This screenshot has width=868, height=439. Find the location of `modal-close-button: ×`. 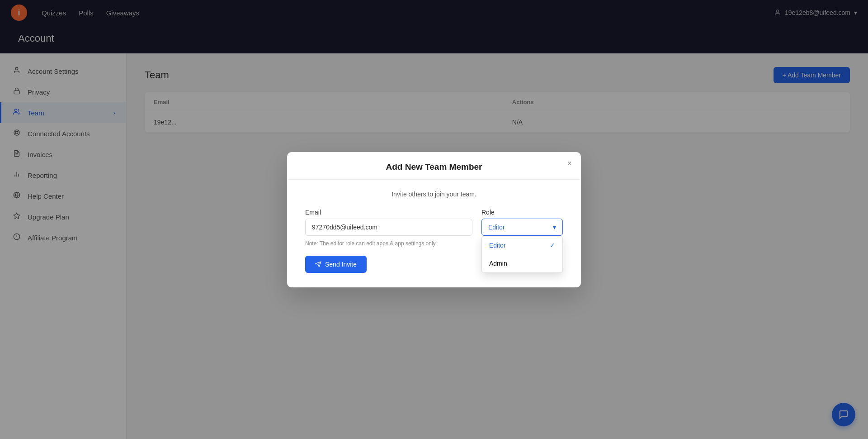

modal-close-button: × is located at coordinates (570, 163).